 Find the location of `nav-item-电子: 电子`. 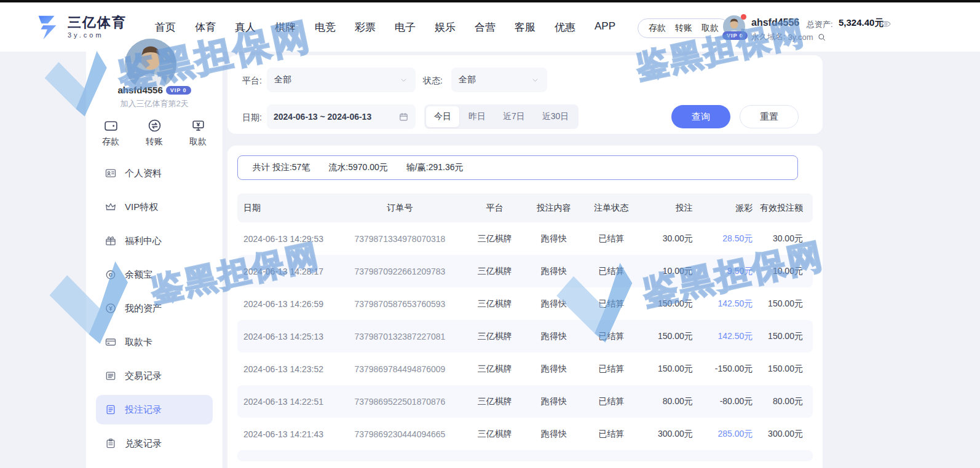

nav-item-电子: 电子 is located at coordinates (405, 27).